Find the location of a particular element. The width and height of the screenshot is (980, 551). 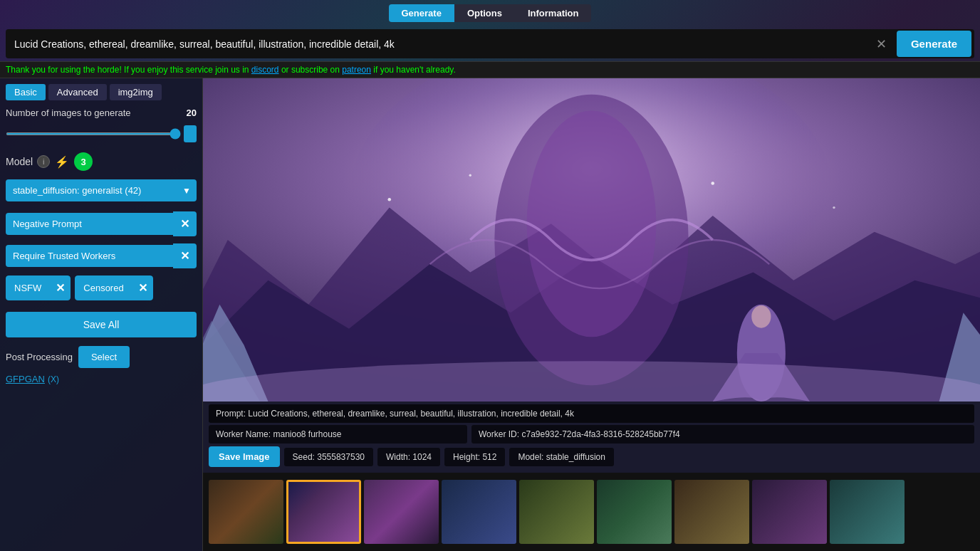

info-text-end: if you haven't already. is located at coordinates (413, 70).